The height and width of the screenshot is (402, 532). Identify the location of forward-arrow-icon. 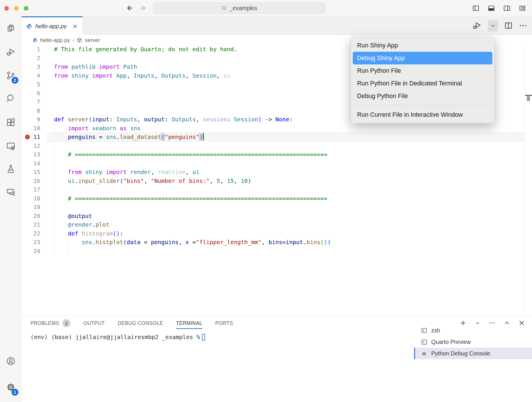
(143, 8).